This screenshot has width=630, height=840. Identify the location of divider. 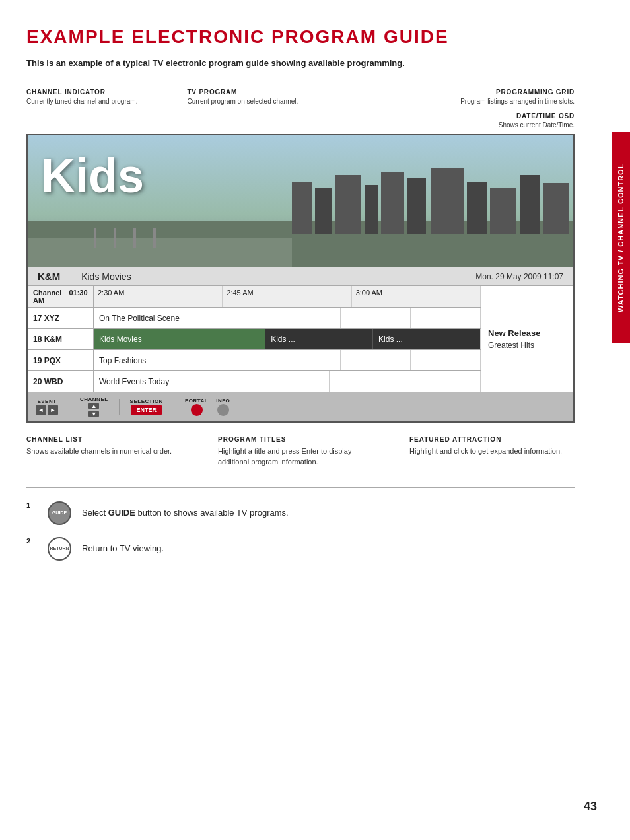
(300, 487).